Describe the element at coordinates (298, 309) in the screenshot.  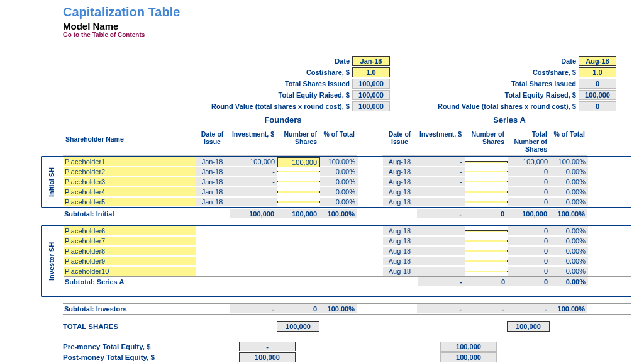
I see `all-shares-f: 0` at that location.